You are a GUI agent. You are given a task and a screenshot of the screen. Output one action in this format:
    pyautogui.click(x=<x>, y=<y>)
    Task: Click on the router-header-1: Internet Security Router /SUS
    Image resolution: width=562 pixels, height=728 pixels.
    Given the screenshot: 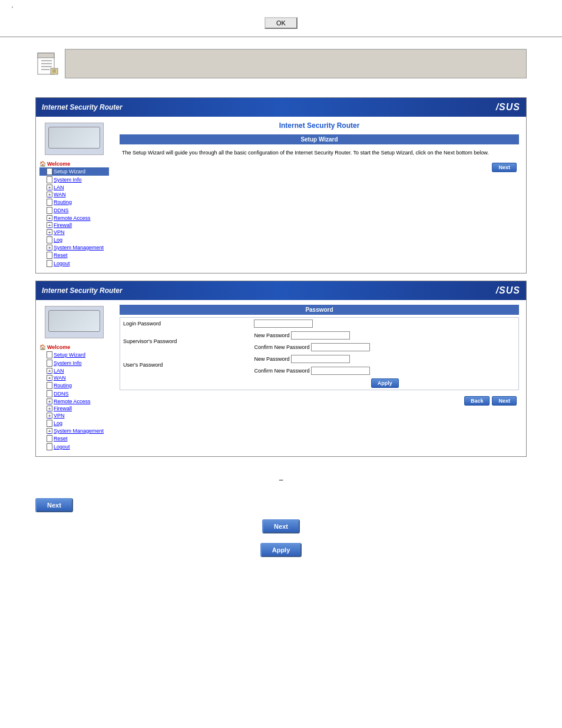 What is the action you would take?
    pyautogui.click(x=281, y=107)
    